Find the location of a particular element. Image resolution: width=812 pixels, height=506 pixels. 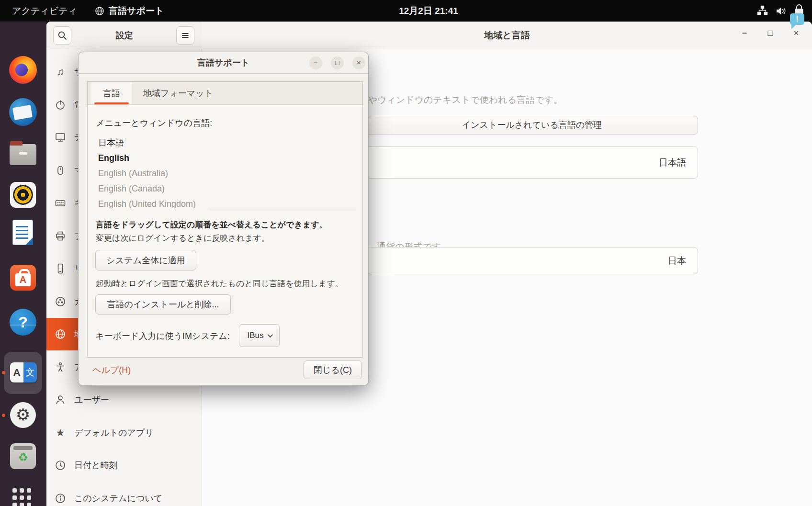

users-icon is located at coordinates (60, 400).